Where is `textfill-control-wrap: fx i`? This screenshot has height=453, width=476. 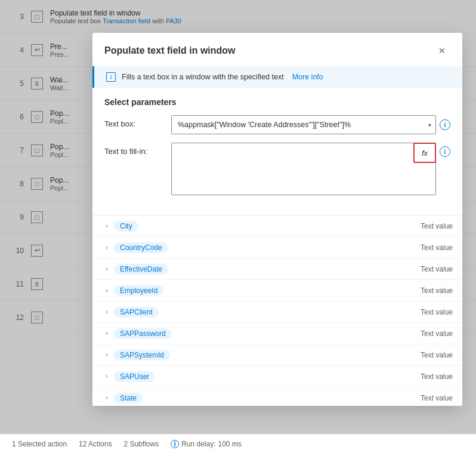
textfill-control-wrap: fx i is located at coordinates (311, 170).